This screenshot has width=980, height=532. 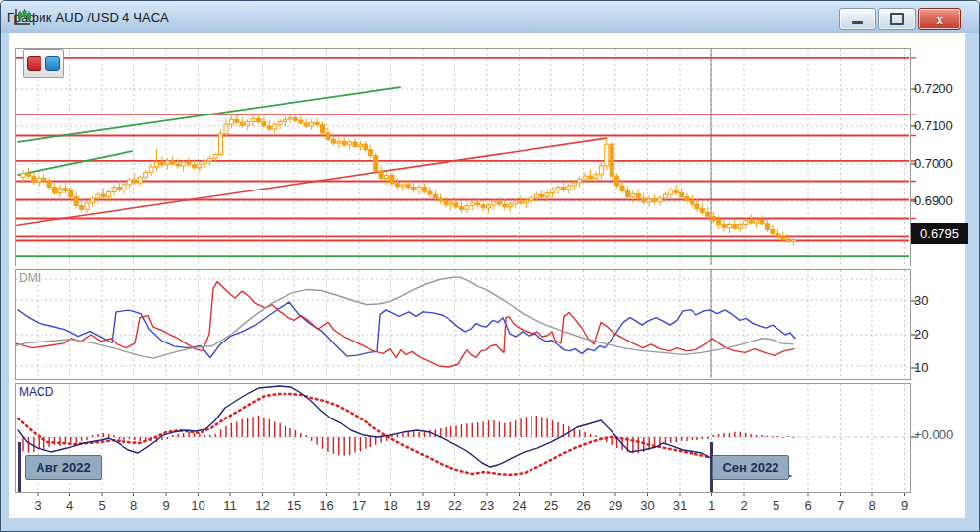 I want to click on x-axis-label: 3, so click(x=38, y=505).